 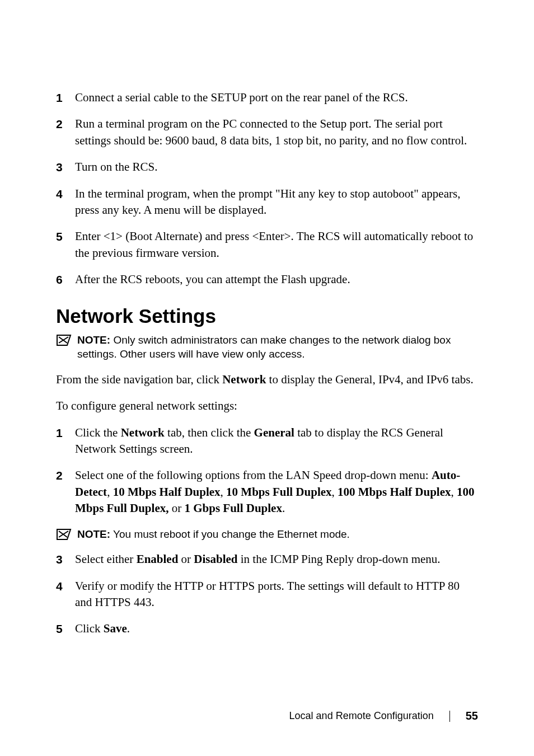 I want to click on step-text: Verify or modify the HTTP or HTTPS ports…, so click(x=277, y=594).